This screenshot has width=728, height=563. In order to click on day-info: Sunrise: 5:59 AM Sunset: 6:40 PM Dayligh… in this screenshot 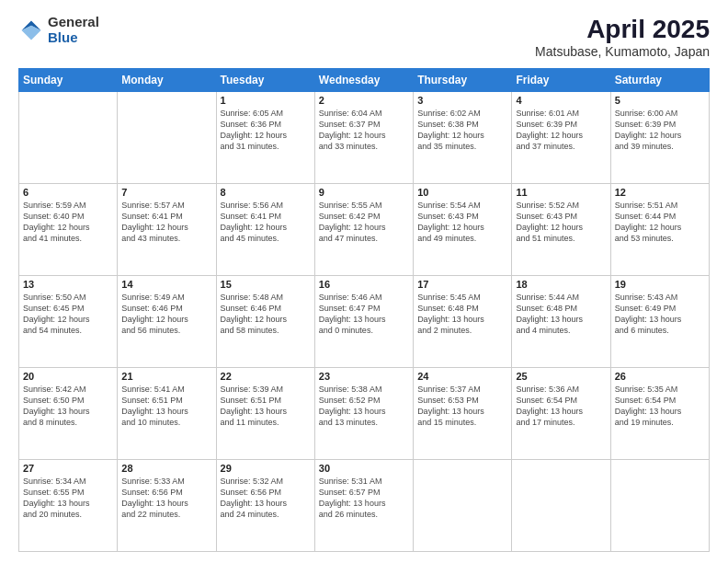, I will do `click(68, 223)`.